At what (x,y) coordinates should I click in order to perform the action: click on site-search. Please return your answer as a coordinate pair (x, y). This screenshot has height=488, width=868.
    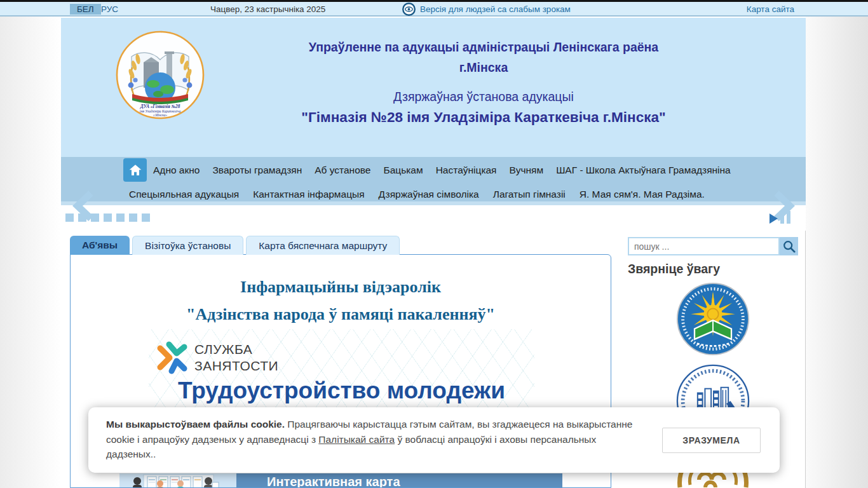
    Looking at the image, I should click on (713, 247).